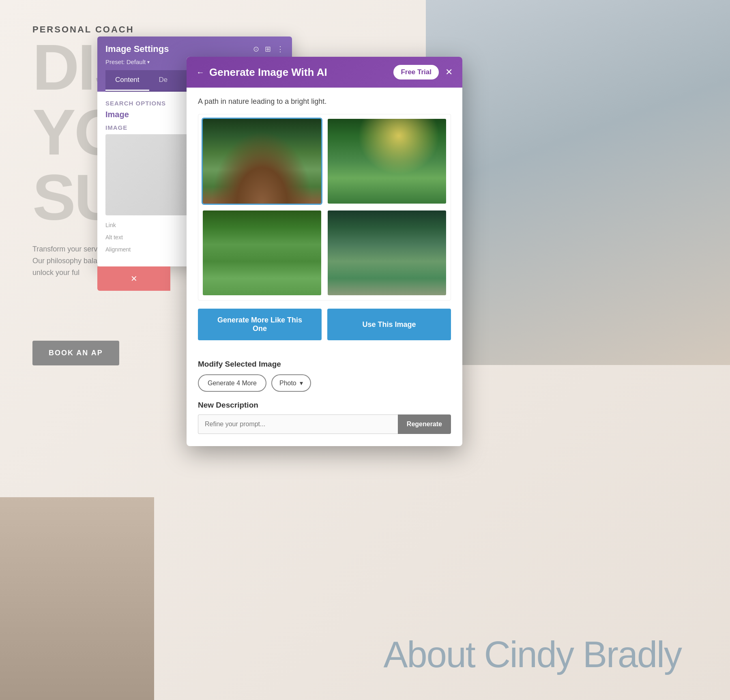  What do you see at coordinates (163, 79) in the screenshot?
I see `tab-design-label: De` at bounding box center [163, 79].